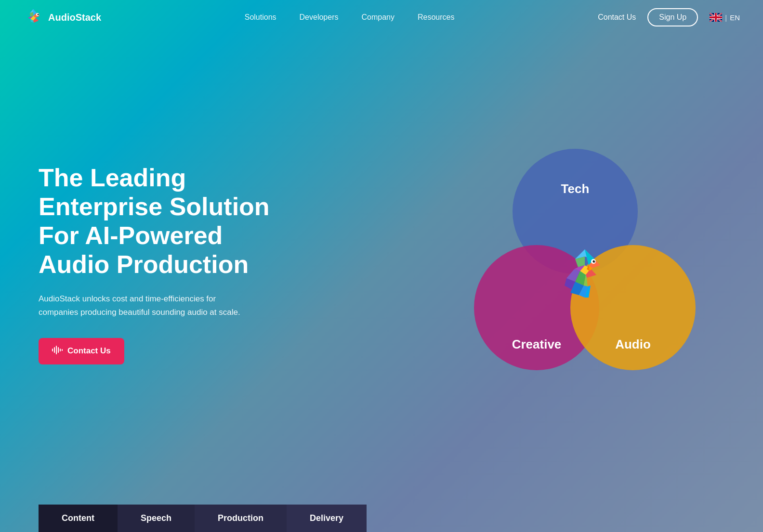  What do you see at coordinates (575, 182) in the screenshot?
I see `venn-tech-label: Tech` at bounding box center [575, 182].